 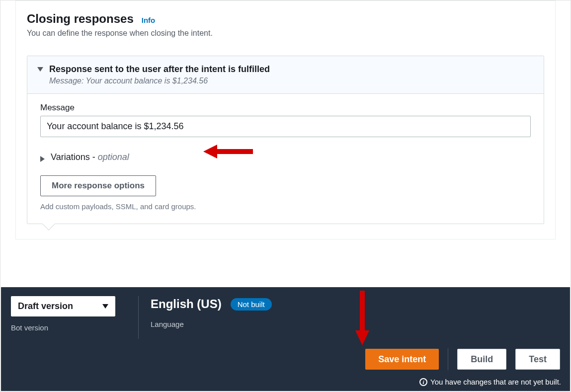 I want to click on chevron-down-icon, so click(x=105, y=306).